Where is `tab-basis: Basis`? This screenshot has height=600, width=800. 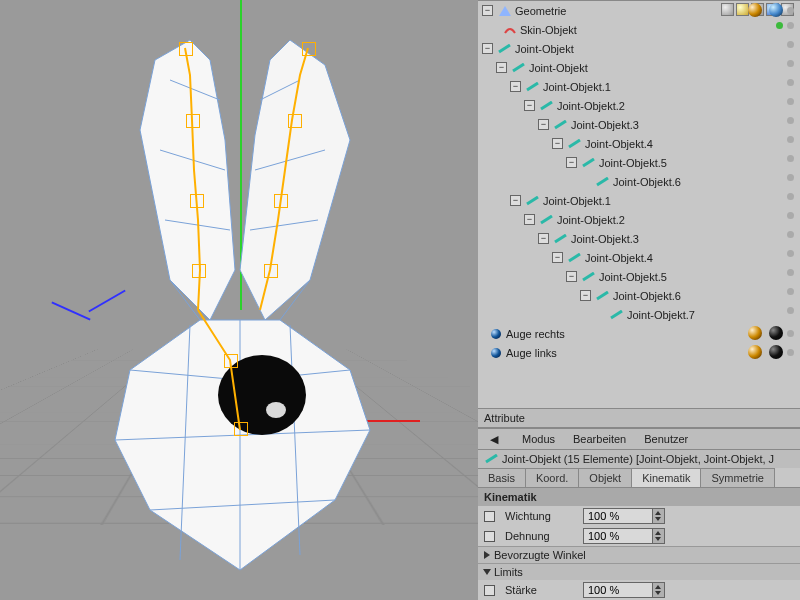
tab-basis: Basis is located at coordinates (502, 478).